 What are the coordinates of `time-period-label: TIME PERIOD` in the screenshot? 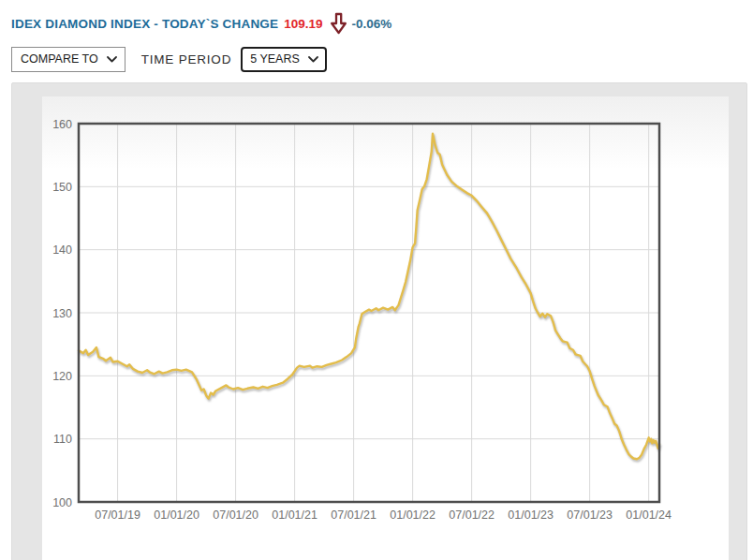 It's located at (187, 60).